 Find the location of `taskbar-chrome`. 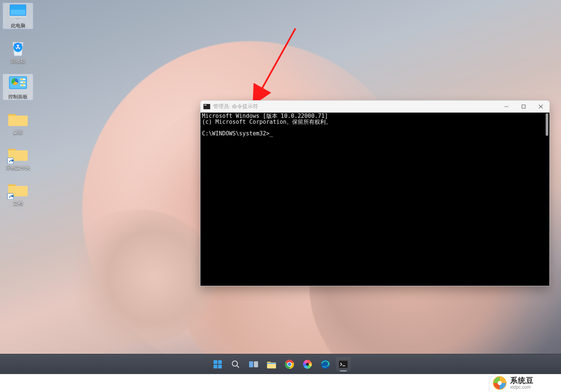

taskbar-chrome is located at coordinates (289, 364).